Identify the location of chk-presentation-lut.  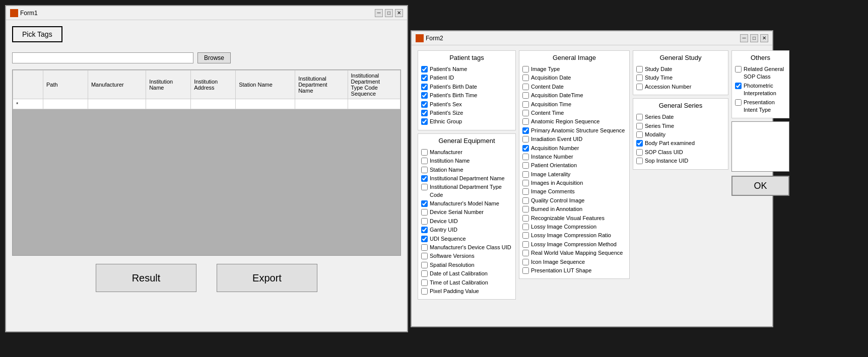
(526, 271).